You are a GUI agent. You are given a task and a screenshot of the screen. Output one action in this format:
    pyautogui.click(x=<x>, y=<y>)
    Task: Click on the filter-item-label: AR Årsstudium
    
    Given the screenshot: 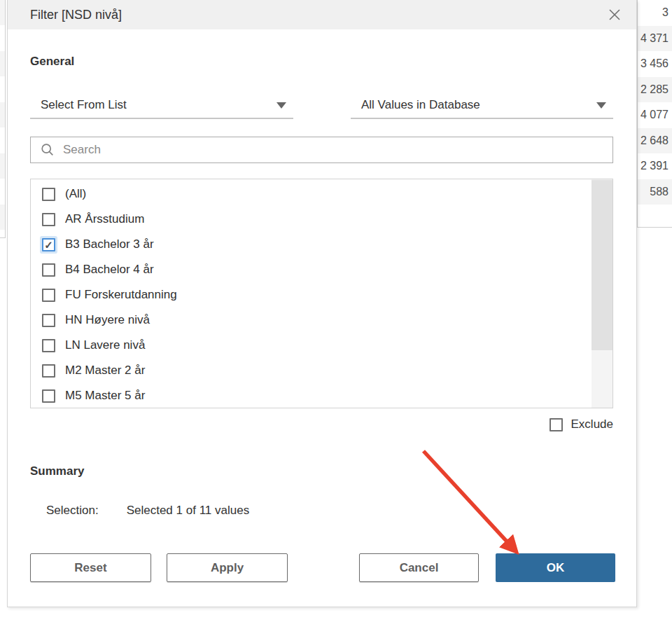 What is the action you would take?
    pyautogui.click(x=105, y=219)
    